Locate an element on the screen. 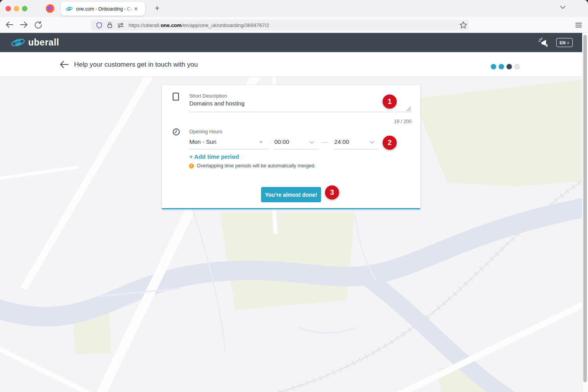  announcement-megaphone-icon is located at coordinates (543, 42).